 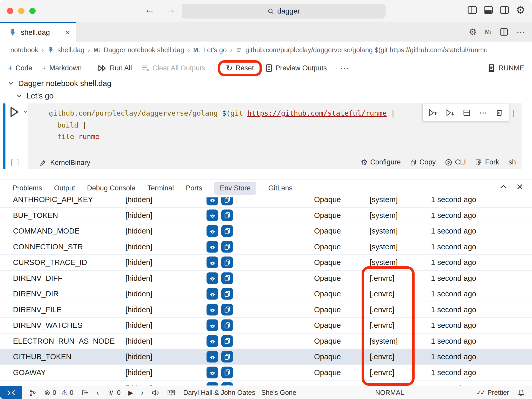 I want to click on chevron-right-icon: ›, so click(x=142, y=393).